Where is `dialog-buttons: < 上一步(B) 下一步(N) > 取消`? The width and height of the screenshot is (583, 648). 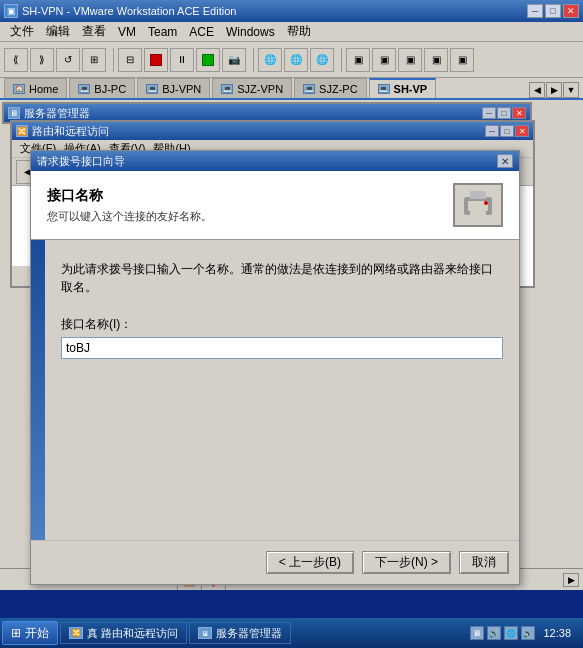
dialog-buttons: < 上一步(B) 下一步(N) > 取消 is located at coordinates (275, 562).